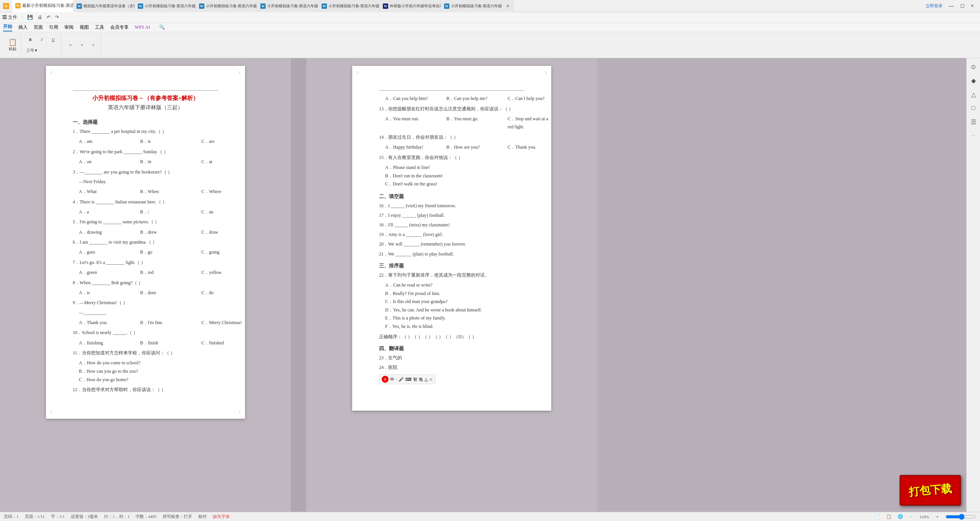 Image resolution: width=980 pixels, height=521 pixels. I want to click on ribbon-align-right: ≡, so click(93, 45).